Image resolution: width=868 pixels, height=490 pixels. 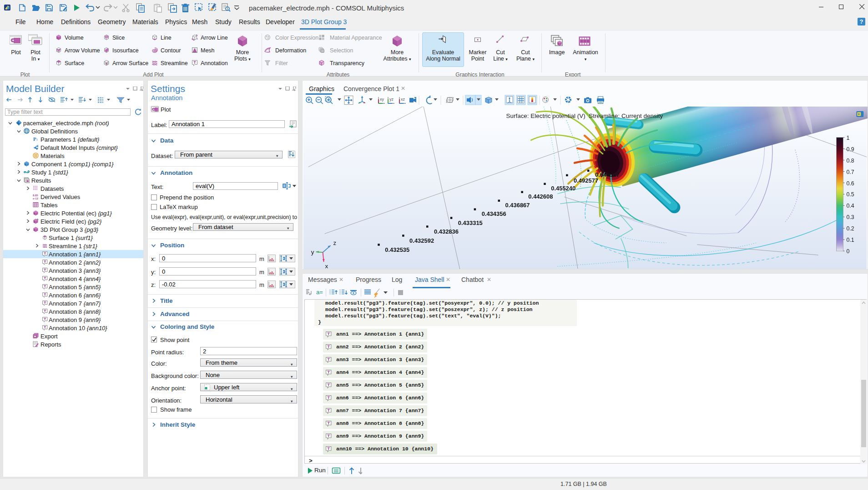 I want to click on svg-text: 0.492577, so click(x=586, y=180).